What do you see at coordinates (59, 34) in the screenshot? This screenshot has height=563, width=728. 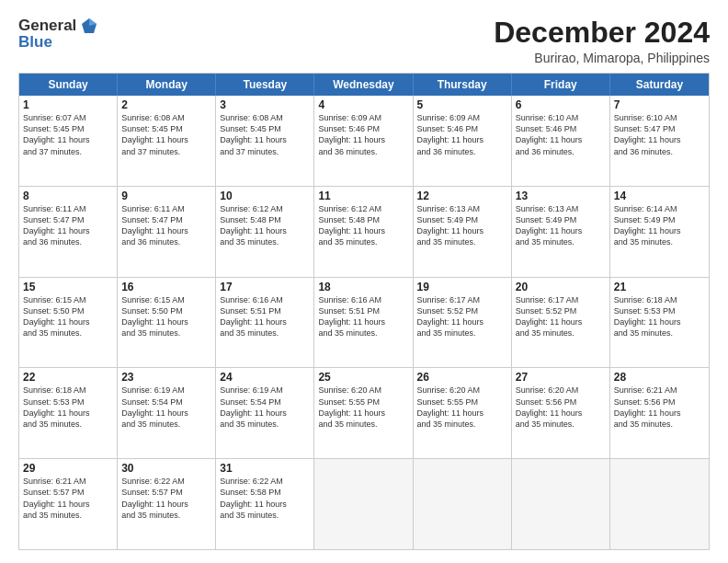 I see `logo: General Blue` at bounding box center [59, 34].